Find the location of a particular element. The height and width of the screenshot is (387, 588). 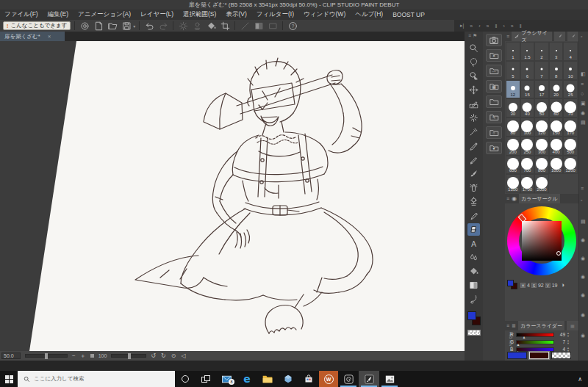

brush-size-100: 100 is located at coordinates (528, 127).